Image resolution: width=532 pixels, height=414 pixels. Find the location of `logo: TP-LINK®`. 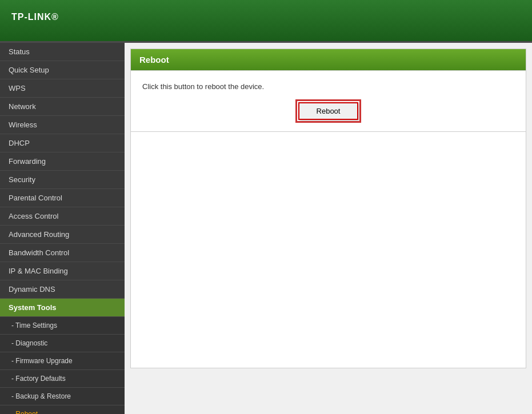

logo: TP-LINK® is located at coordinates (35, 21).